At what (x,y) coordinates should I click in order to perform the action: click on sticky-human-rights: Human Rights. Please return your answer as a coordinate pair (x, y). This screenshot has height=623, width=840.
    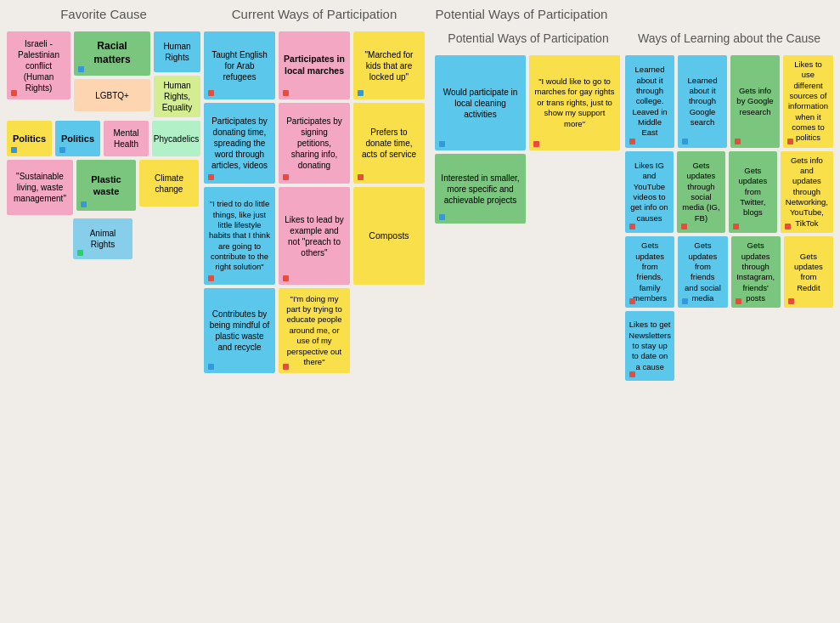
    Looking at the image, I should click on (177, 52).